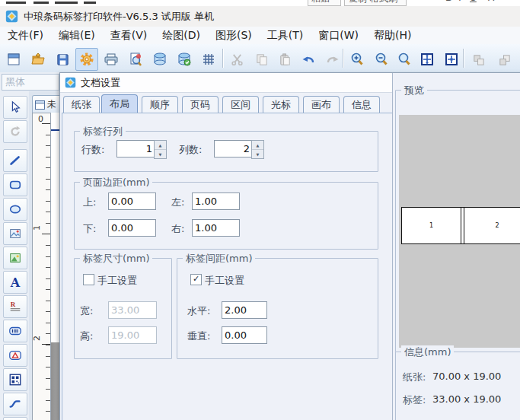  What do you see at coordinates (14, 304) in the screenshot?
I see `svg-text: R` at bounding box center [14, 304].